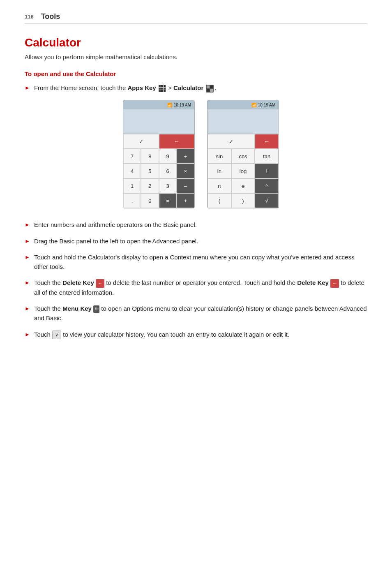  What do you see at coordinates (334, 284) in the screenshot?
I see `delete-key-icon-2: ←` at bounding box center [334, 284].